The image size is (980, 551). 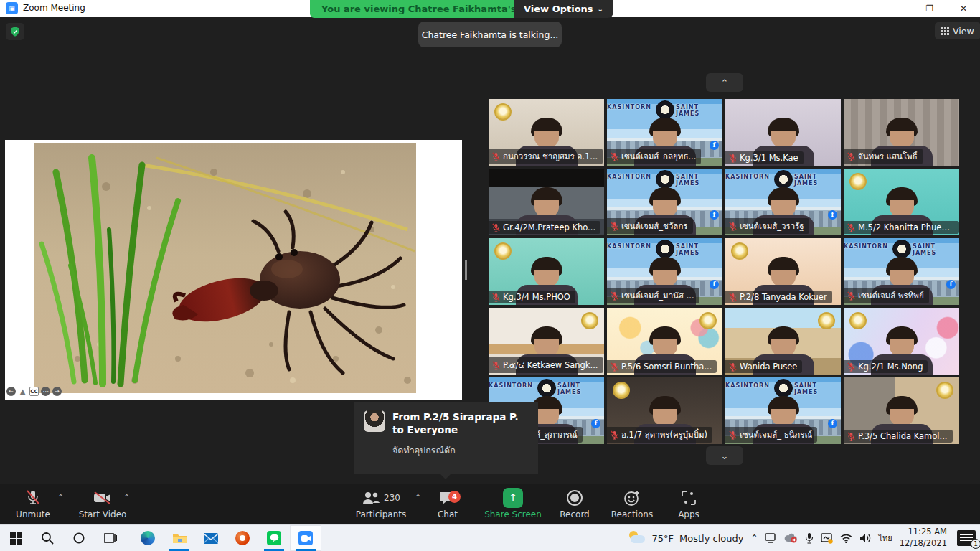 What do you see at coordinates (461, 423) in the screenshot?
I see `chat-from-text: From P.2/5 Siraprapa P. to Everyone` at bounding box center [461, 423].